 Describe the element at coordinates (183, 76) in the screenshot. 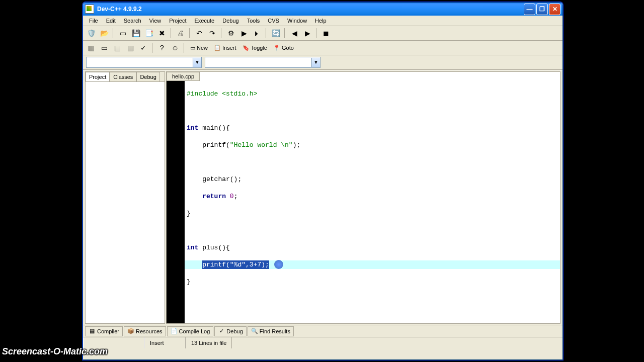

I see `editor-tab-hello: hello.cpp` at that location.